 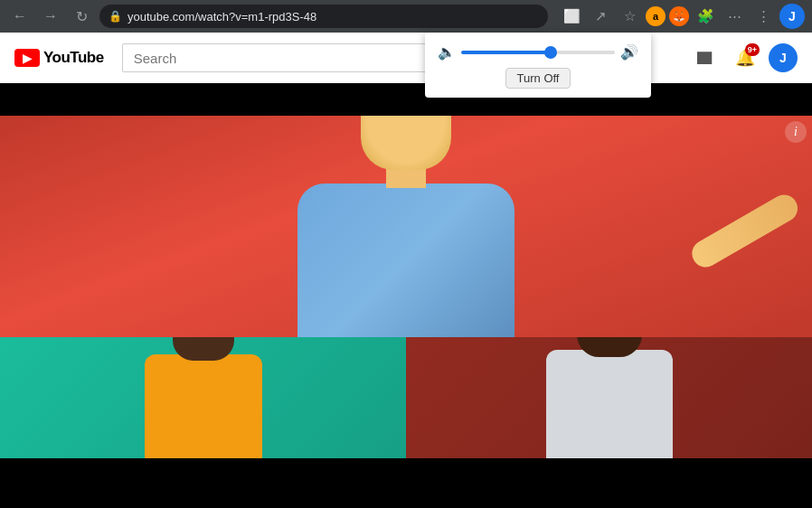 I want to click on amazon-extension: a, so click(x=656, y=16).